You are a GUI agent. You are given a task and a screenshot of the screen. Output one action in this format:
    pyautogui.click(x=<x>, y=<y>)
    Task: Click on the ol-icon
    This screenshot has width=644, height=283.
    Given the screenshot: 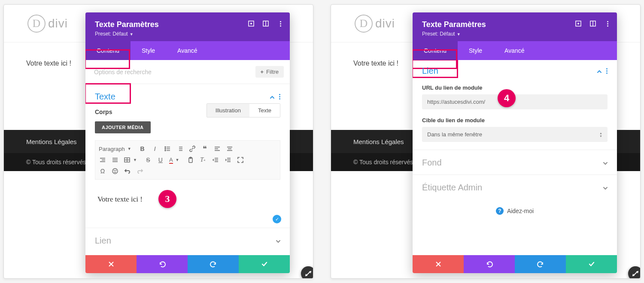 What is the action you would take?
    pyautogui.click(x=180, y=149)
    